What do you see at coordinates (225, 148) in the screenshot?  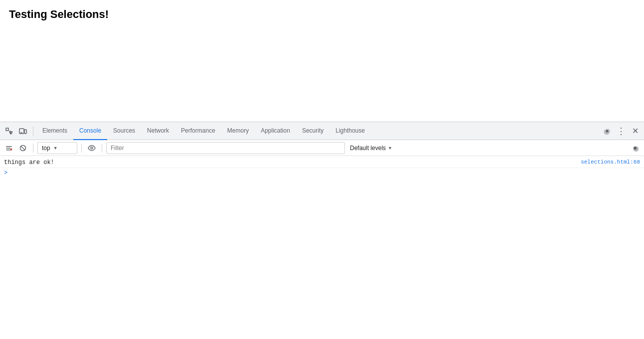 I see `filter-input` at bounding box center [225, 148].